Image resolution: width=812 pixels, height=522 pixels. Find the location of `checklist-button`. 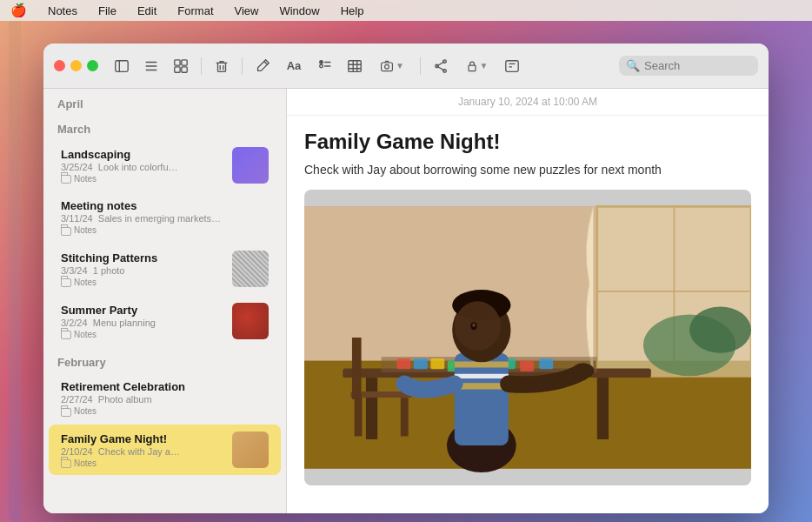

checklist-button is located at coordinates (325, 66).